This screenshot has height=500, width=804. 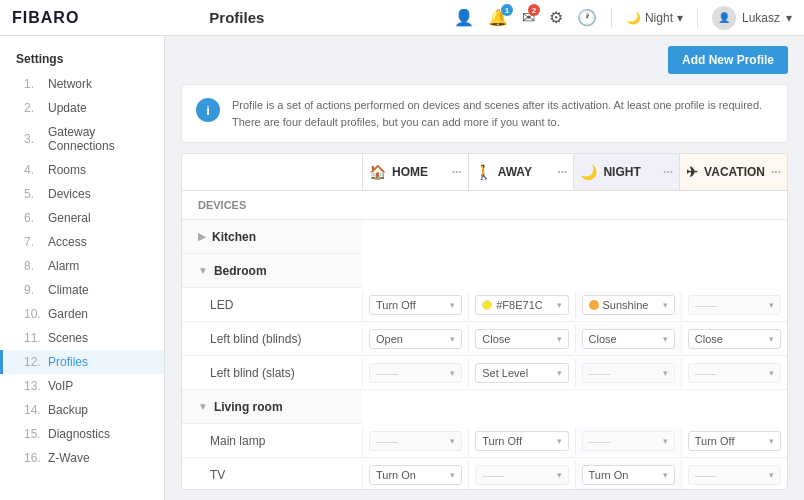 What do you see at coordinates (668, 172) in the screenshot?
I see `profile-dots-night: ···` at bounding box center [668, 172].